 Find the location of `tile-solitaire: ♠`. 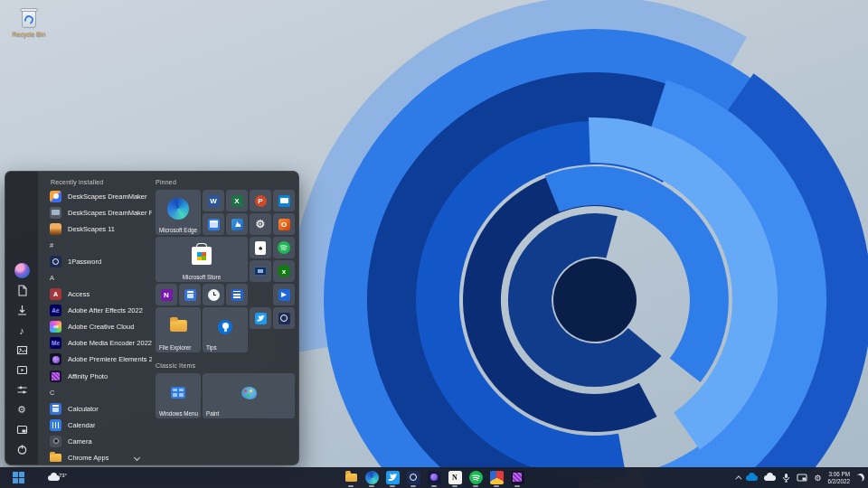

tile-solitaire: ♠ is located at coordinates (260, 248).